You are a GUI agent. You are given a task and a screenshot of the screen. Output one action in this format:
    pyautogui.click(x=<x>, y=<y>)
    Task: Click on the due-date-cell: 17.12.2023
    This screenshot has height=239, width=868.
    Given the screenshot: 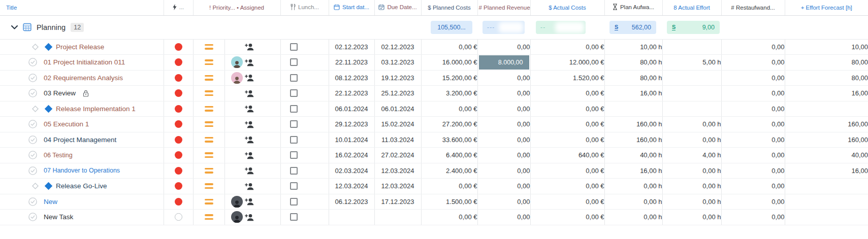 What is the action you would take?
    pyautogui.click(x=398, y=202)
    